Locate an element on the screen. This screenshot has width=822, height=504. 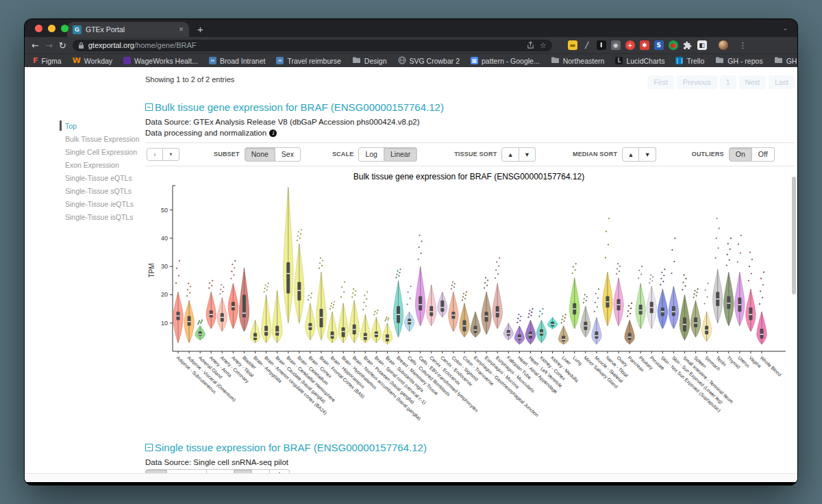
pagination-1: 1 is located at coordinates (728, 82).